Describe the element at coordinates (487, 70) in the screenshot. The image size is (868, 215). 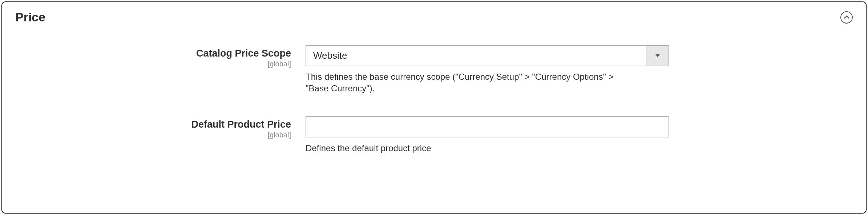
I see `field-control-col: Website This defines the base currency s…` at that location.